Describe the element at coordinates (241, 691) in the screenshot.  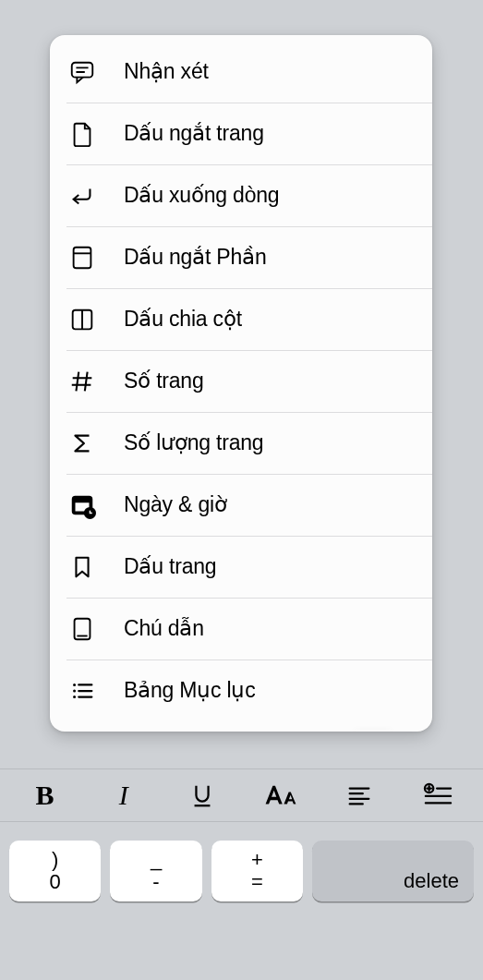
I see `menu-item-toc: Bảng Mục lục` at that location.